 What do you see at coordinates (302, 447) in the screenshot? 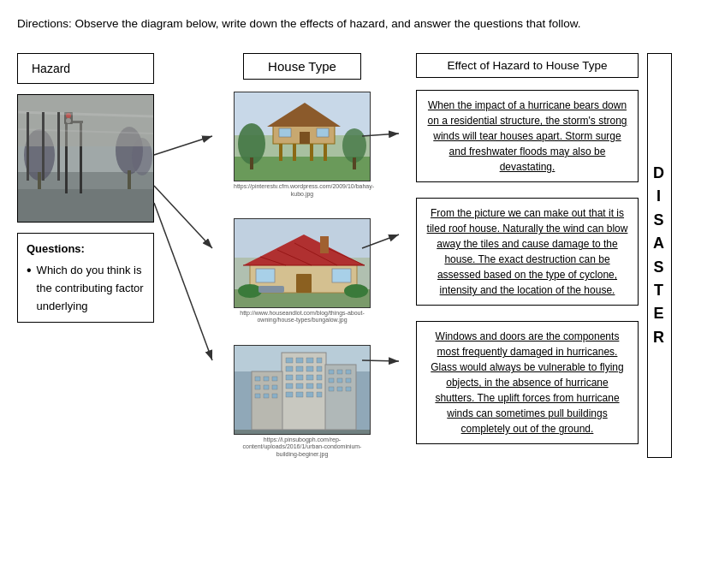
I see `house3-caption: https://i.pinsubogph.com/rep-content/upl…` at bounding box center [302, 447].